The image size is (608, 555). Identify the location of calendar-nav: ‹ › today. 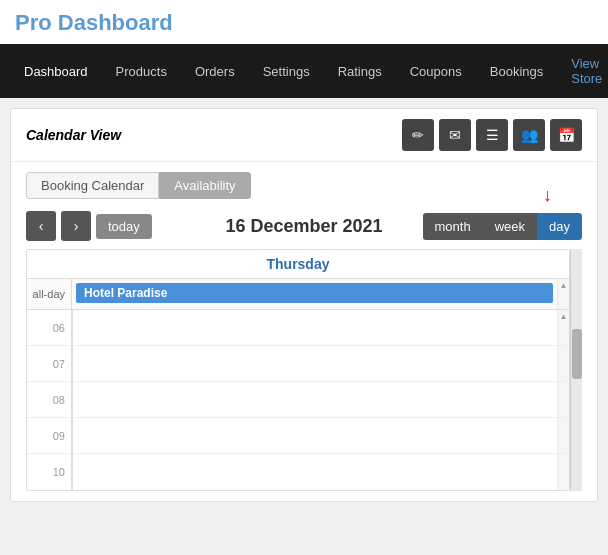
(89, 226).